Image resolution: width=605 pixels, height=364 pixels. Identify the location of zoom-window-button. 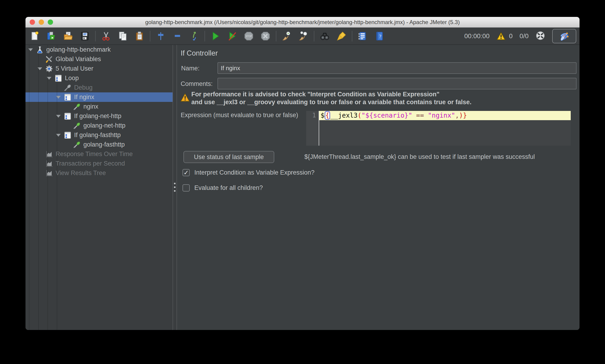
(50, 22).